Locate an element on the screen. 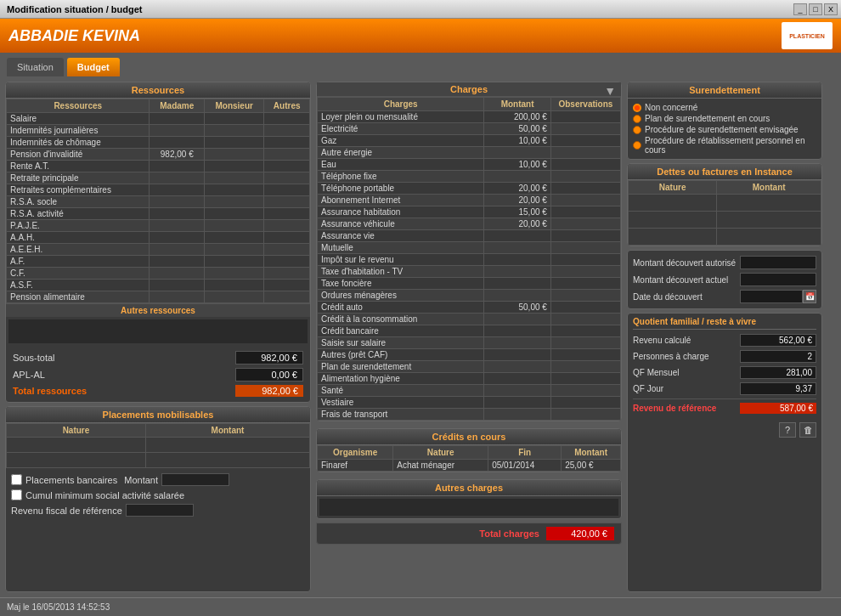 The image size is (841, 616). personnes-charge-label: Personnes à charge is located at coordinates (671, 357).